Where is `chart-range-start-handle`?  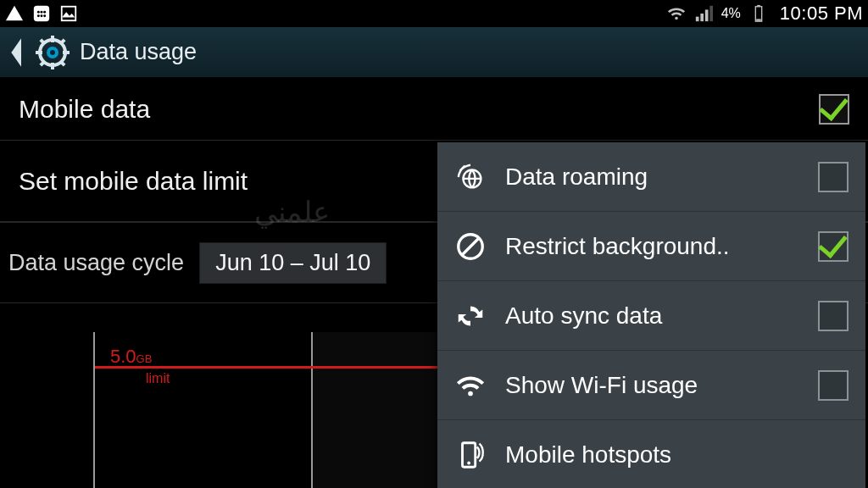
chart-range-start-handle is located at coordinates (312, 410).